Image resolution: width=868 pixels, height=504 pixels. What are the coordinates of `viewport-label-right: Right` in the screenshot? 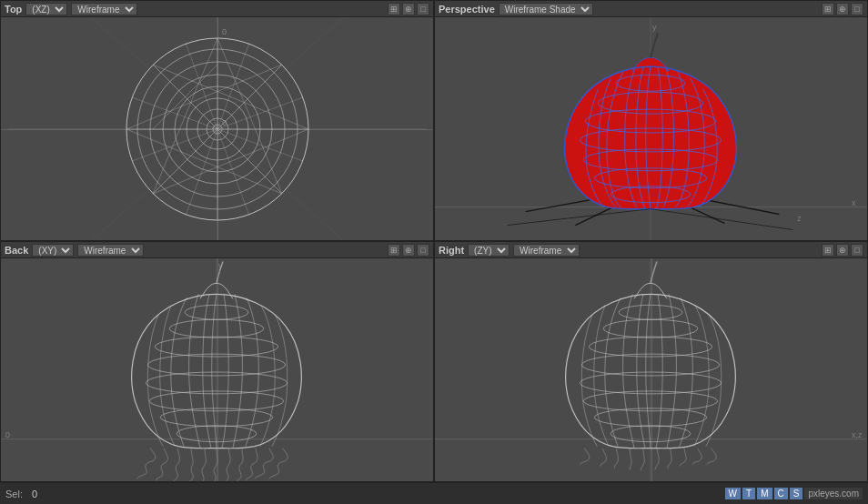 It's located at (451, 250).